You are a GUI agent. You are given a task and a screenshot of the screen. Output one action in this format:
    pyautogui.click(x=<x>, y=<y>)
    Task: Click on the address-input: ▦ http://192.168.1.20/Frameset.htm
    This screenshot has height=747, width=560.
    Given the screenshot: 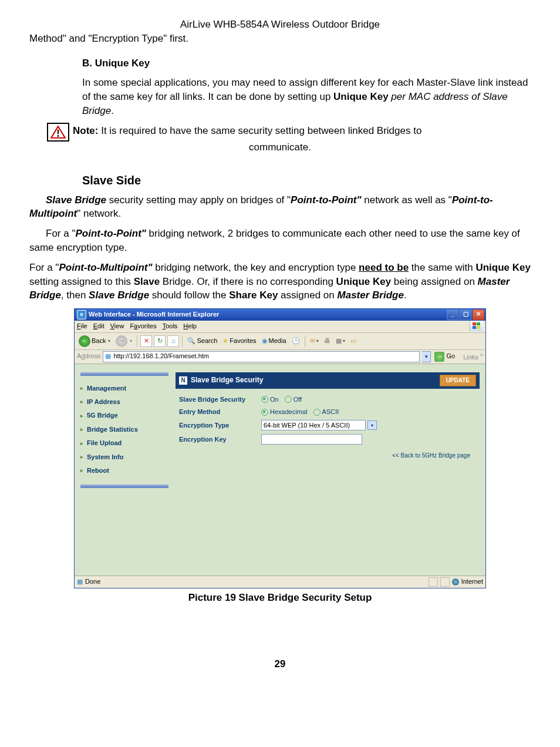 What is the action you would take?
    pyautogui.click(x=261, y=357)
    